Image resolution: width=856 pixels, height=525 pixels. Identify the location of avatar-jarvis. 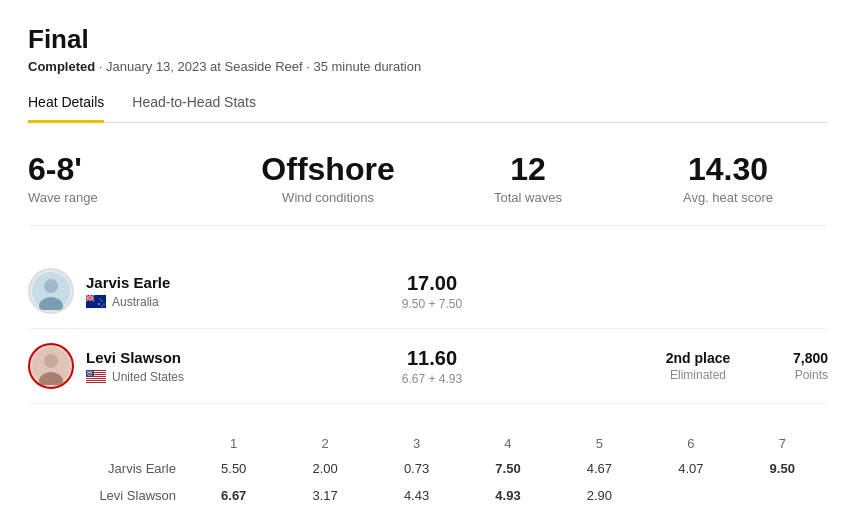
(51, 291).